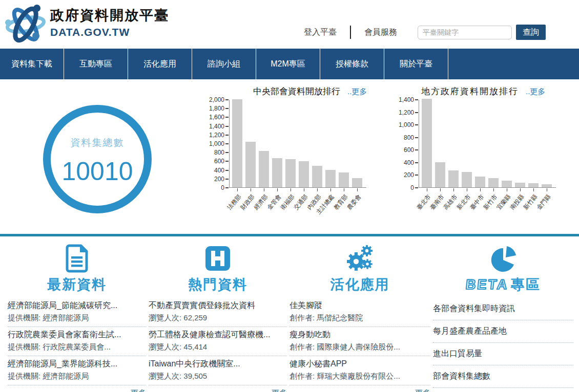  I want to click on y-tick-label: 400, so click(219, 170).